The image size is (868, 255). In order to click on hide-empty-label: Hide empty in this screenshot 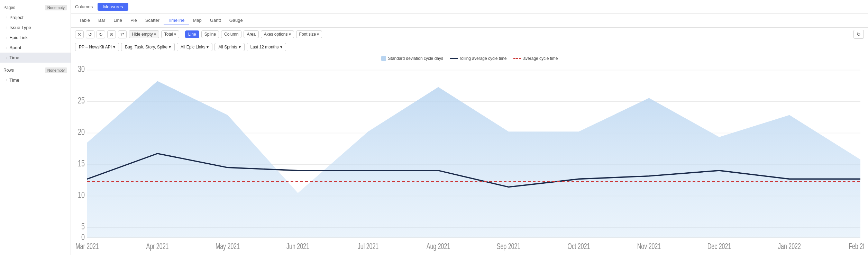, I will do `click(143, 34)`.